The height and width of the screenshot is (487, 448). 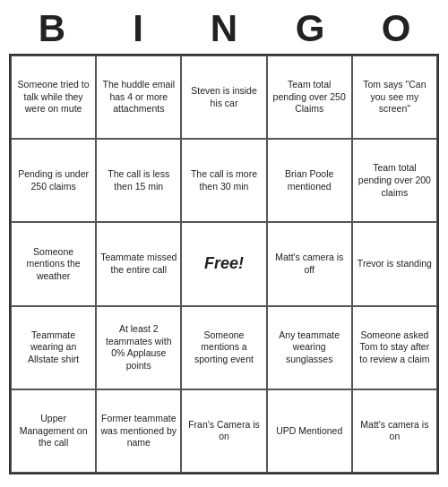 What do you see at coordinates (54, 263) in the screenshot?
I see `bingo-cell-11: Someone mentions the weather` at bounding box center [54, 263].